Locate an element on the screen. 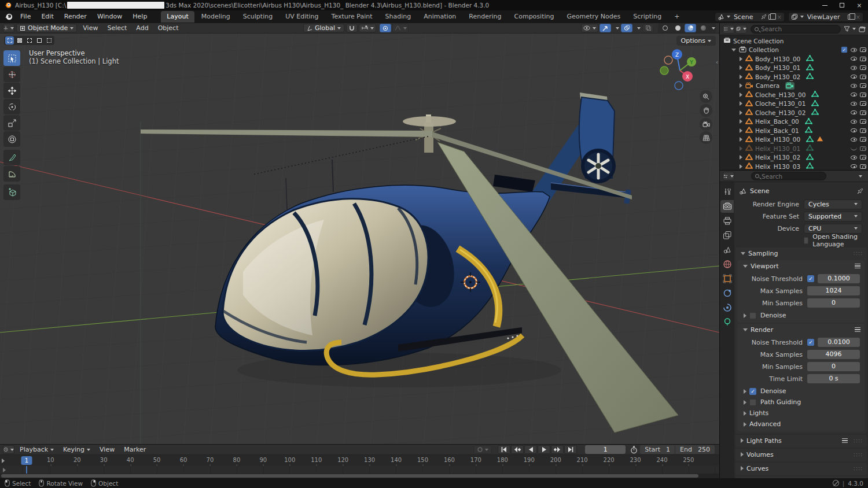 This screenshot has height=488, width=868. vp-noise-threshold-field: 0.1000 is located at coordinates (839, 279).